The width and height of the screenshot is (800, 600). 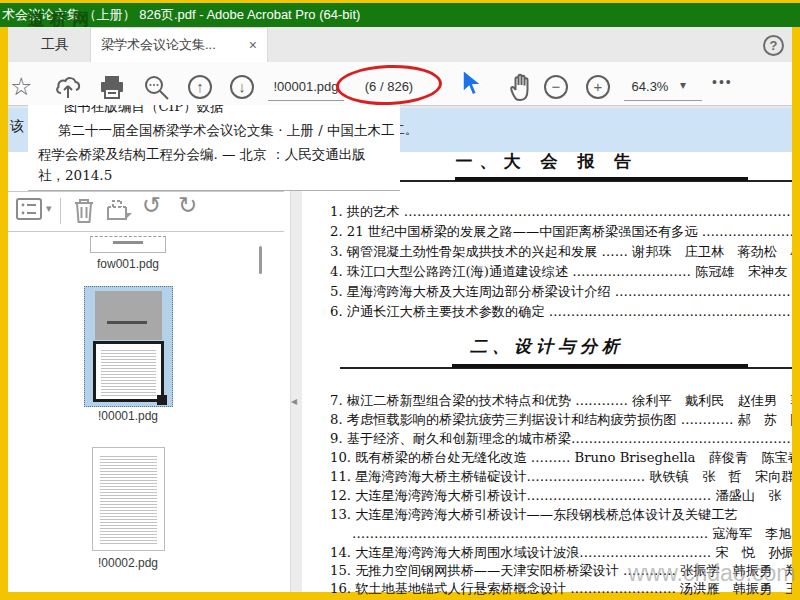 I want to click on toc-item: 2. 21 世纪中国桥梁的发展之路——中国距离桥梁强国还有多远 ………………………, so click(x=561, y=232).